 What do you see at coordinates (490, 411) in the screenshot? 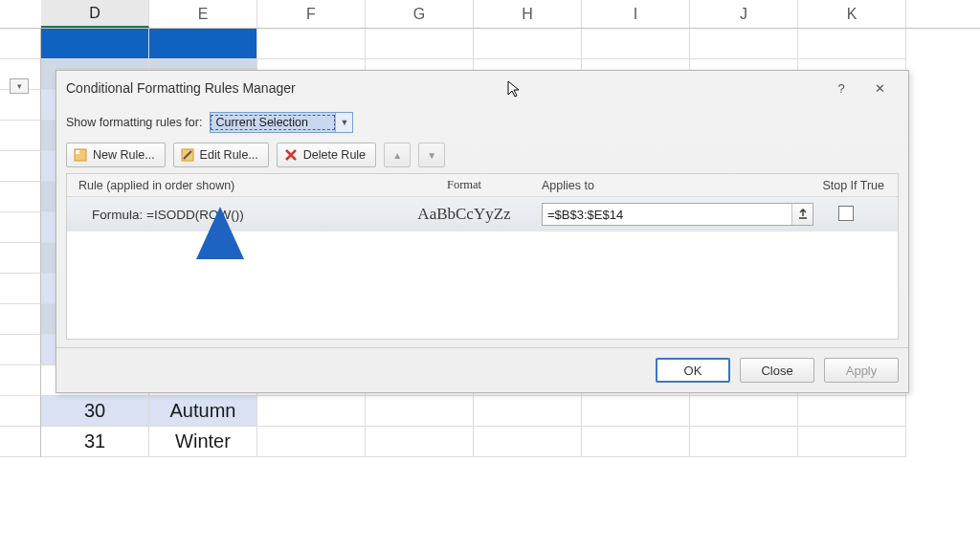
I see `table-row: 30Autumn` at bounding box center [490, 411].